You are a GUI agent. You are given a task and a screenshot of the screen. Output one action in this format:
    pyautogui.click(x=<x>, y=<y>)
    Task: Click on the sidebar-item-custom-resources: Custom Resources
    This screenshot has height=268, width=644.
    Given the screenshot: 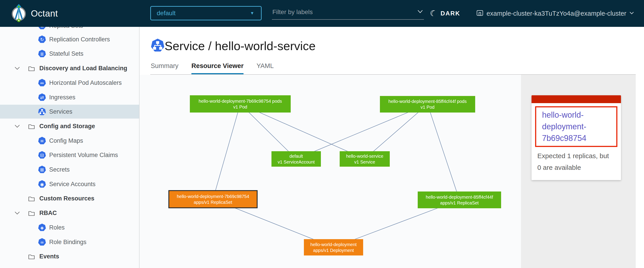 What is the action you would take?
    pyautogui.click(x=70, y=198)
    